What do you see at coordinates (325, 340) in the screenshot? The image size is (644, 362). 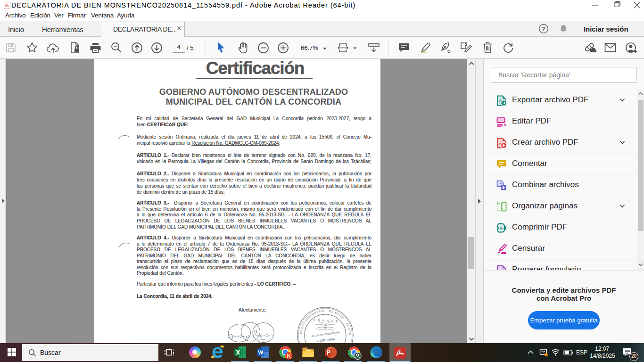 I see `svg-text: SECRETARÍA` at bounding box center [325, 340].